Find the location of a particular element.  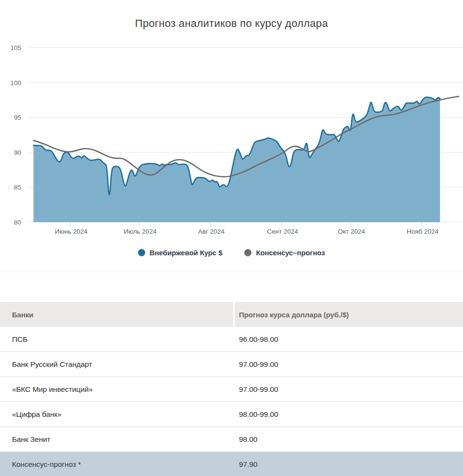

chart-legend: Внебиржевой Курс $Консенсус–прогноз is located at coordinates (232, 252).